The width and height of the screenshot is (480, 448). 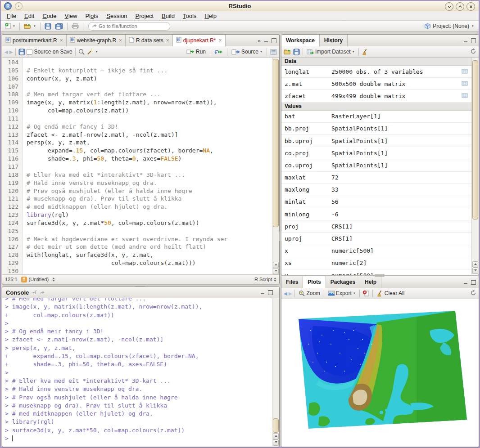 I want to click on close-window-button, so click(x=471, y=6).